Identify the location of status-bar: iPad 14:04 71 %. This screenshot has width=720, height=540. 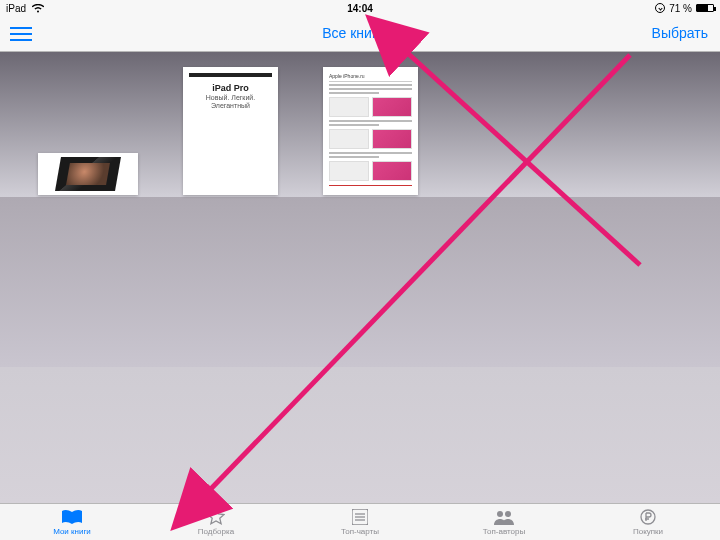
(360, 8).